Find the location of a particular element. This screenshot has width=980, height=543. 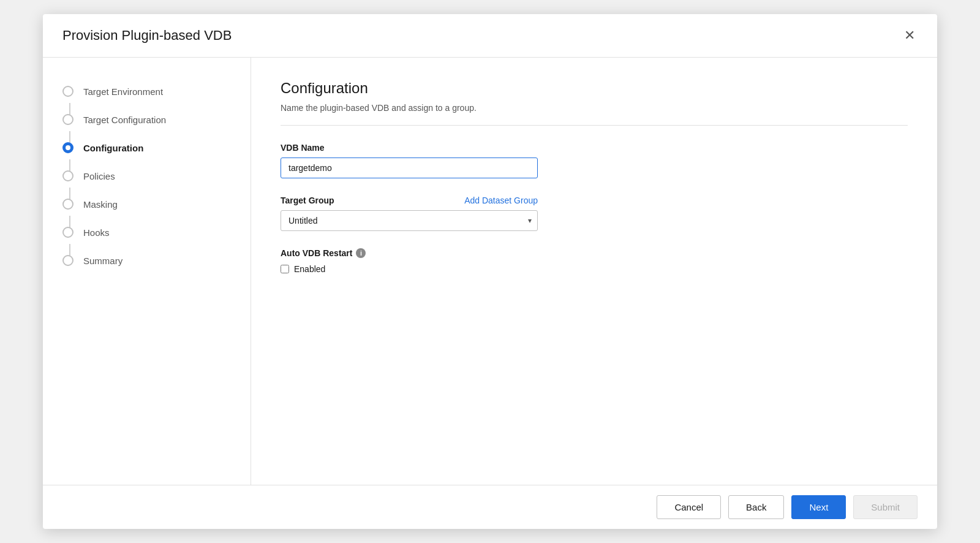

step-circle-summary is located at coordinates (68, 260).